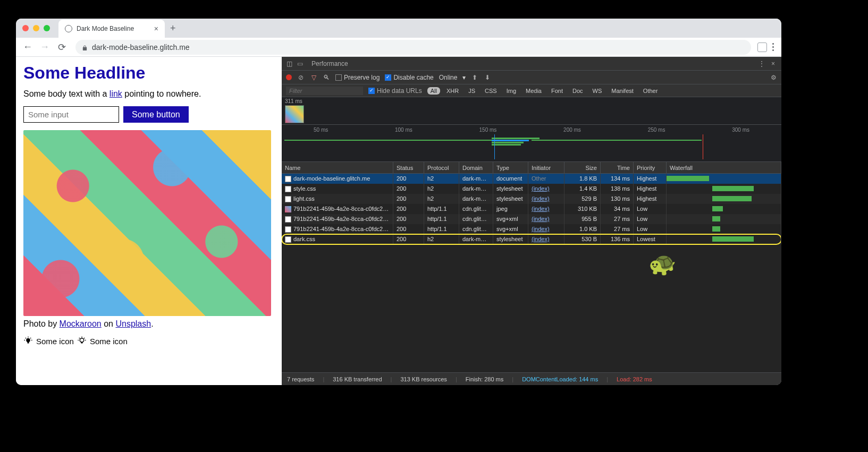 Image resolution: width=868 pixels, height=452 pixels. I want to click on column-header-size: Size, so click(583, 168).